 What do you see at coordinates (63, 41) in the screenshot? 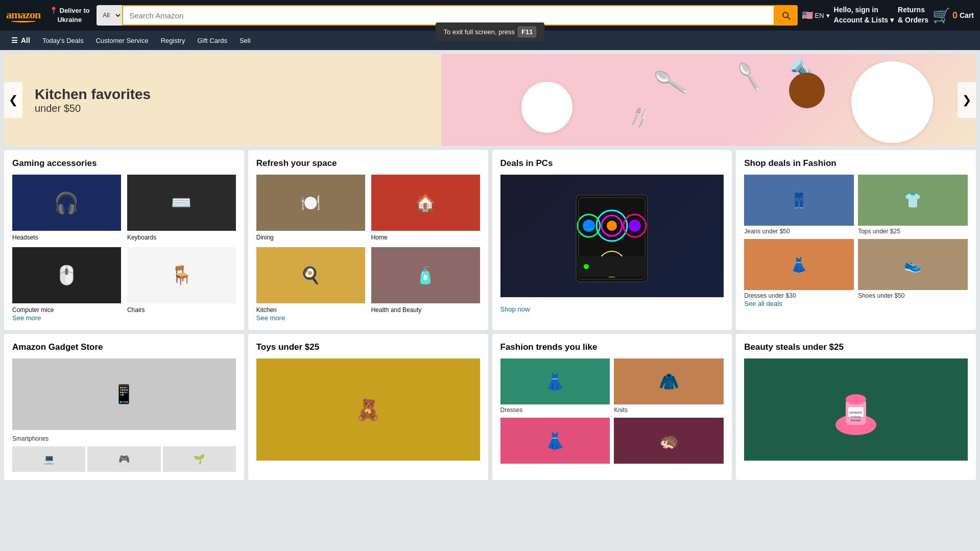
I see `navbar-item-deals: Today's Deals` at bounding box center [63, 41].